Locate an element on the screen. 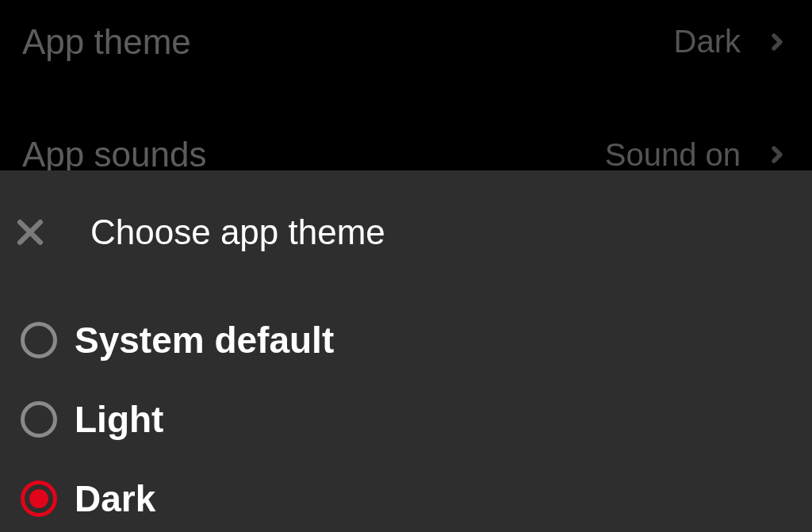 This screenshot has height=532, width=812. modal-title: Choose app theme is located at coordinates (238, 232).